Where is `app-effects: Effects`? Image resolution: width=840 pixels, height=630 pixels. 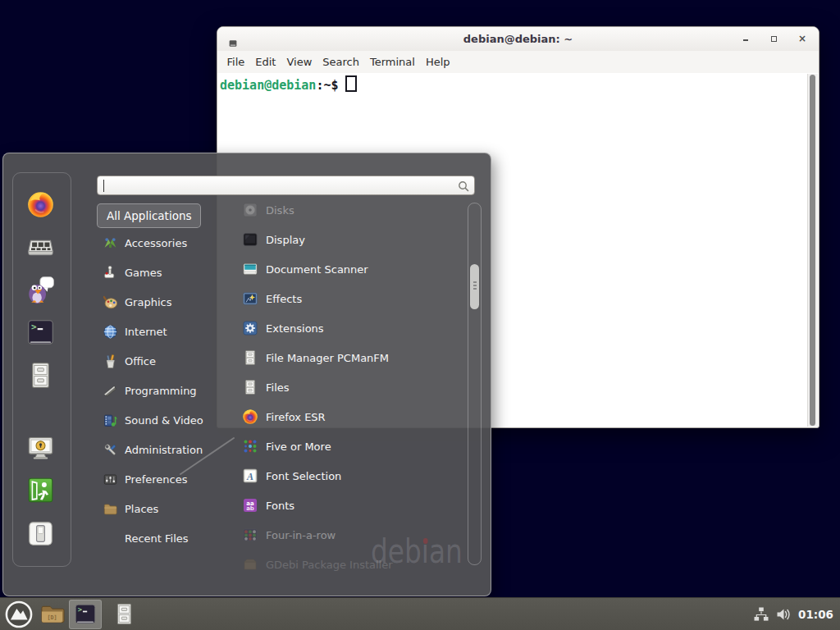 app-effects: Effects is located at coordinates (350, 299).